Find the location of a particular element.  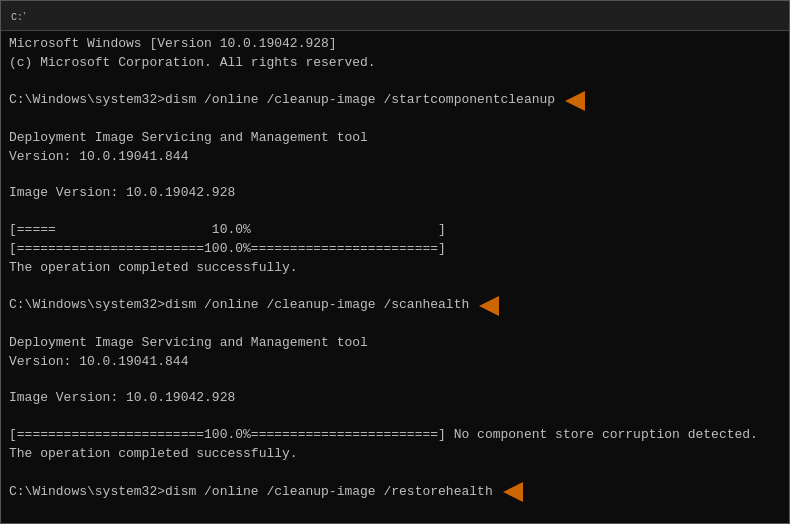

minimize-button is located at coordinates (662, 16).